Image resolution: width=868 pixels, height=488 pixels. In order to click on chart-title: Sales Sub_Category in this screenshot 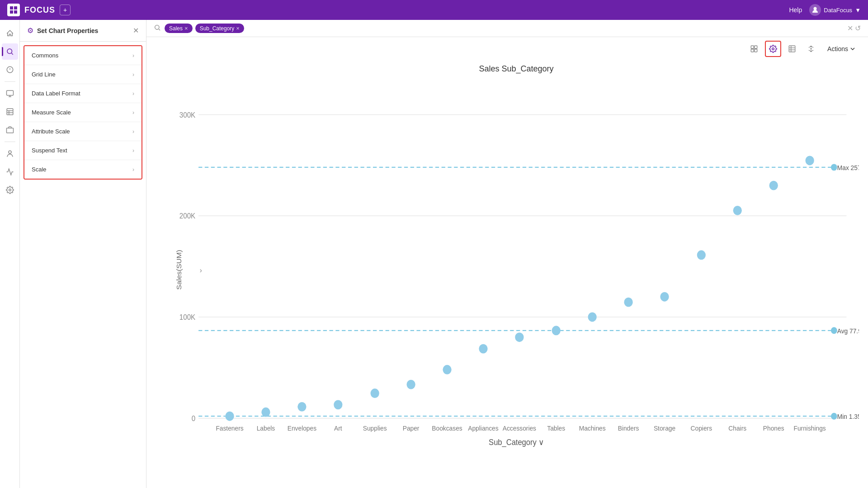, I will do `click(516, 71)`.